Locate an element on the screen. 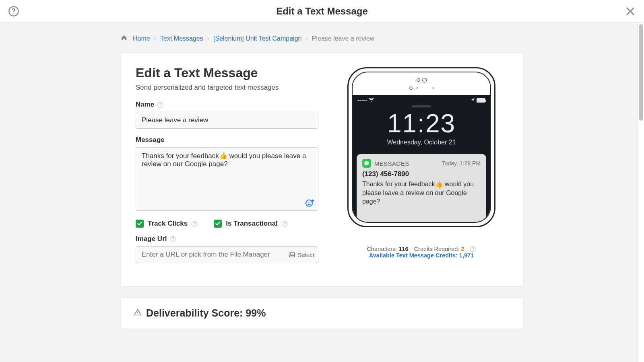  scrollbar-thumb is located at coordinates (641, 72).